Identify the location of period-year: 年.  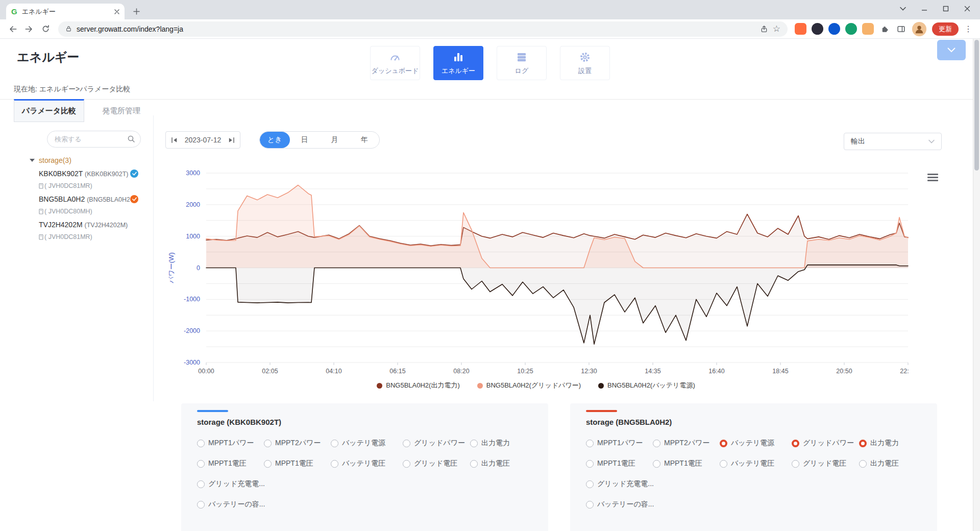
(364, 140).